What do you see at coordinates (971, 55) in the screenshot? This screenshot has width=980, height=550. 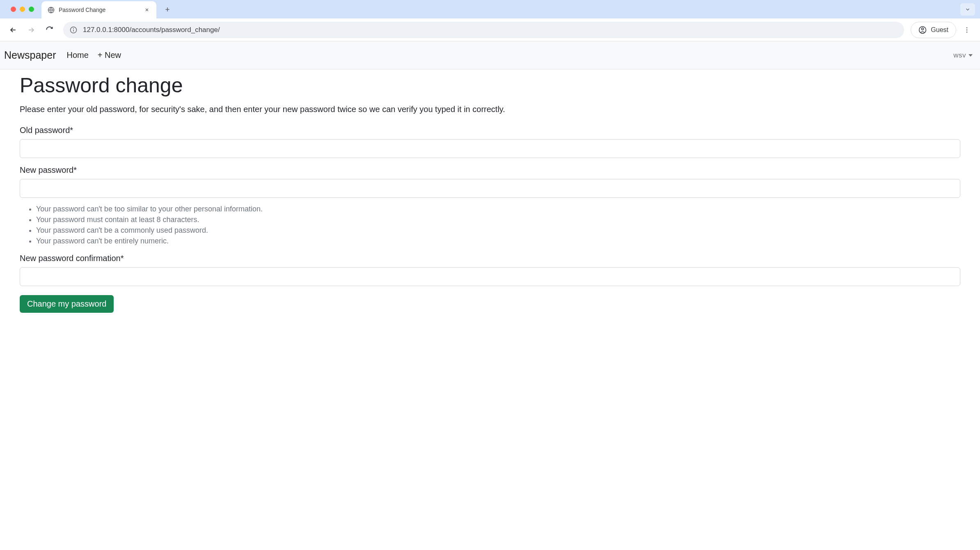 I see `chevron-down-icon` at bounding box center [971, 55].